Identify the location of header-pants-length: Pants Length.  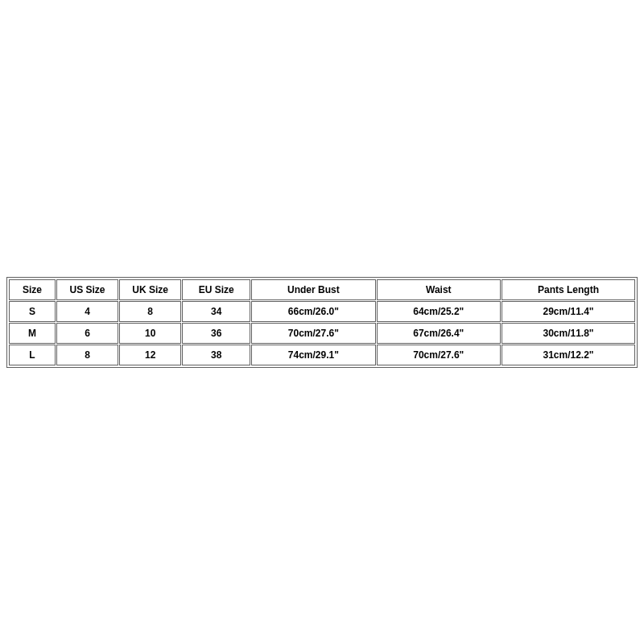
(568, 290).